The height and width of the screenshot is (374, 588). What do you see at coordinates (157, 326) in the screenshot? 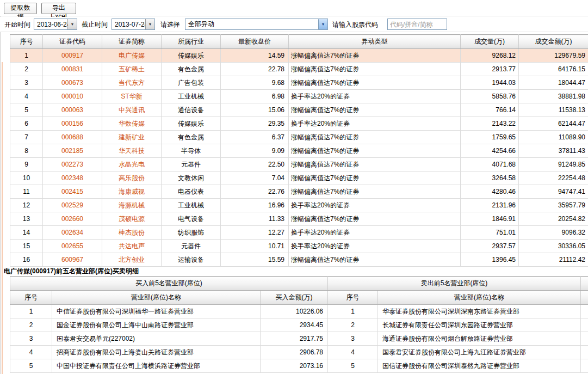
I see `cell-buy-name: 国金证券股份有限公司上海中山南路证券营业部` at bounding box center [157, 326].